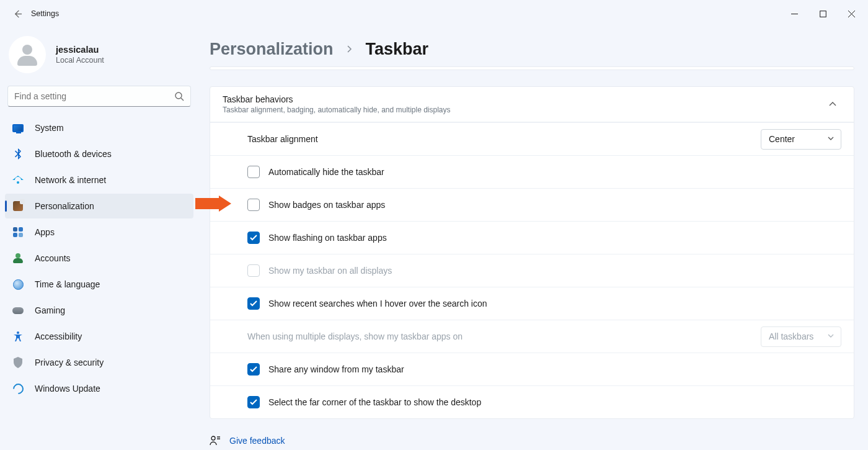  What do you see at coordinates (80, 55) in the screenshot?
I see `profile-text: jessicalau Local Account` at bounding box center [80, 55].